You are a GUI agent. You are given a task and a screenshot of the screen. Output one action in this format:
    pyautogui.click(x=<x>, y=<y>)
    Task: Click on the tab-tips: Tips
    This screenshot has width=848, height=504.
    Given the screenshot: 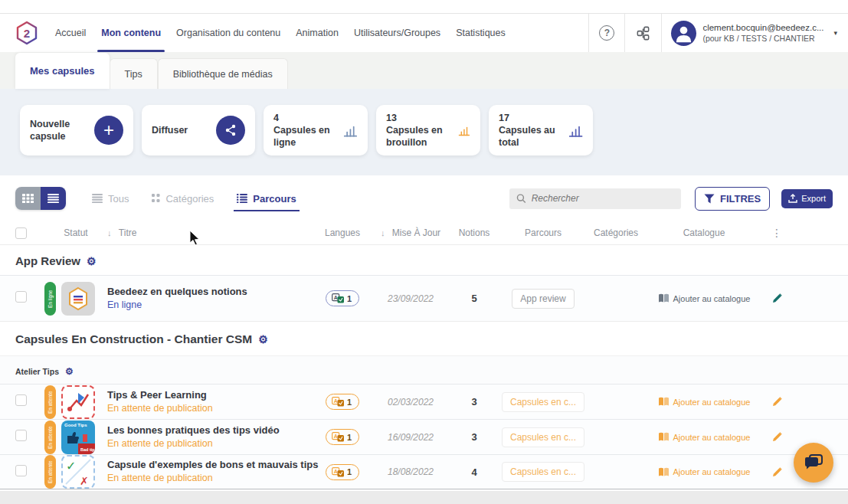 What is the action you would take?
    pyautogui.click(x=133, y=74)
    